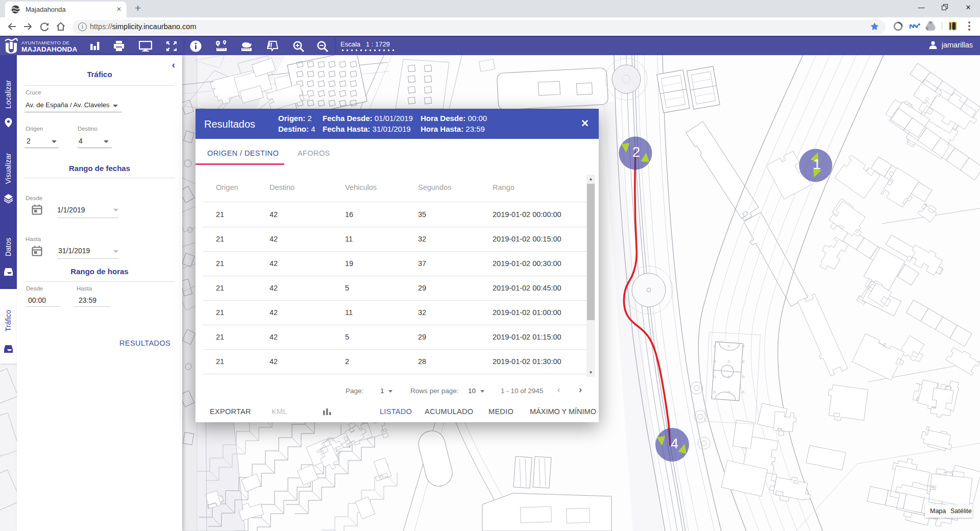  I want to click on svg-text: Localizar, so click(8, 94).